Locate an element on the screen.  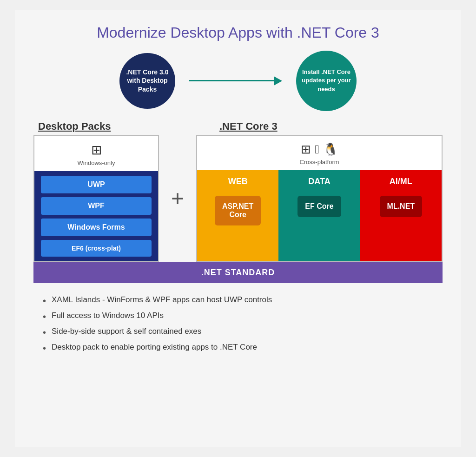
circle-left: .NET Core 3.0 with Desktop Packs is located at coordinates (147, 81).